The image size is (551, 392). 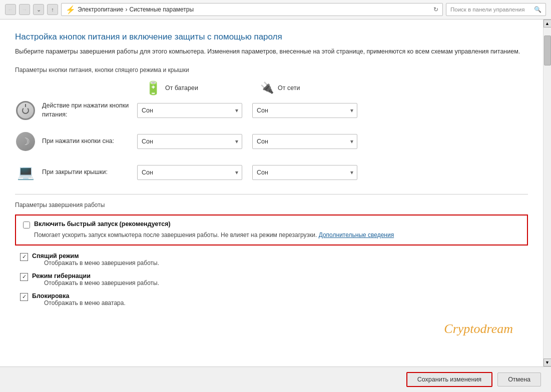 I want to click on back-button: ←, so click(x=11, y=10).